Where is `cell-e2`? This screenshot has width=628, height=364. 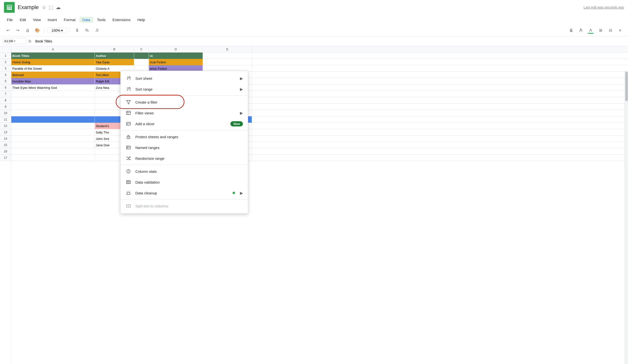 cell-e2 is located at coordinates (227, 62).